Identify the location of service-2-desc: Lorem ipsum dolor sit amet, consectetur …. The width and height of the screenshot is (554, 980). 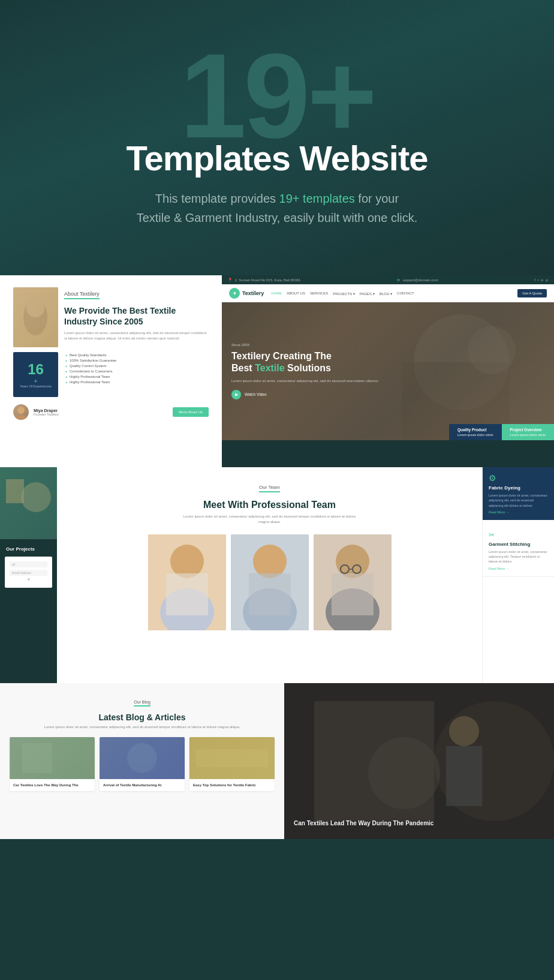
(518, 557).